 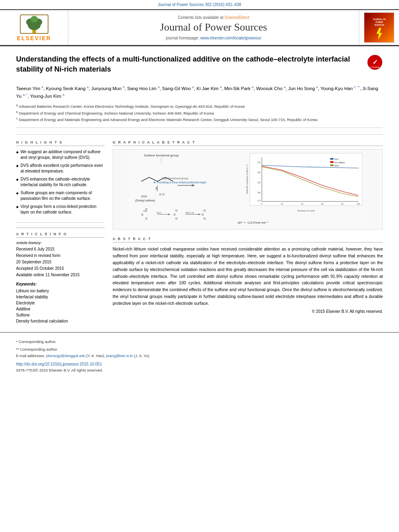 I want to click on graphical-abstract-header: G R A P H I C A L A B S T R A C T, so click(x=248, y=143).